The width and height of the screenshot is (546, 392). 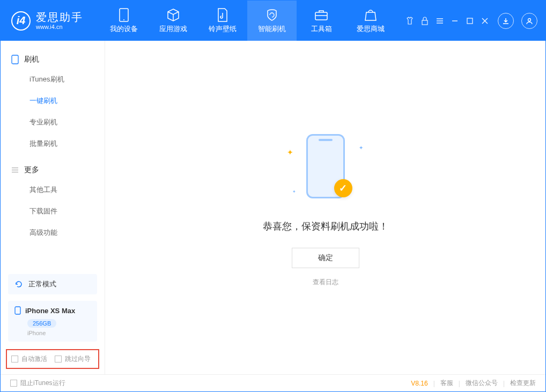 I want to click on skip-guide-checkbox: 跳过向导, so click(x=73, y=359).